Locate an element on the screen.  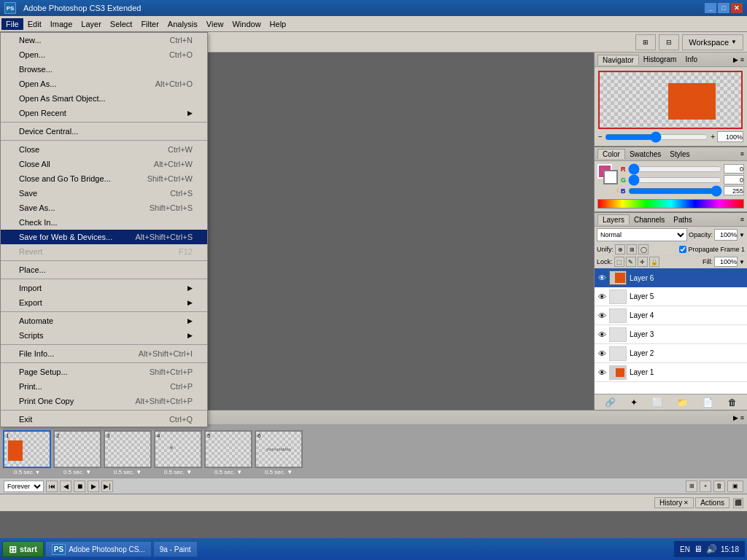
menu-open: Open...Ctrl+O is located at coordinates (104, 55).